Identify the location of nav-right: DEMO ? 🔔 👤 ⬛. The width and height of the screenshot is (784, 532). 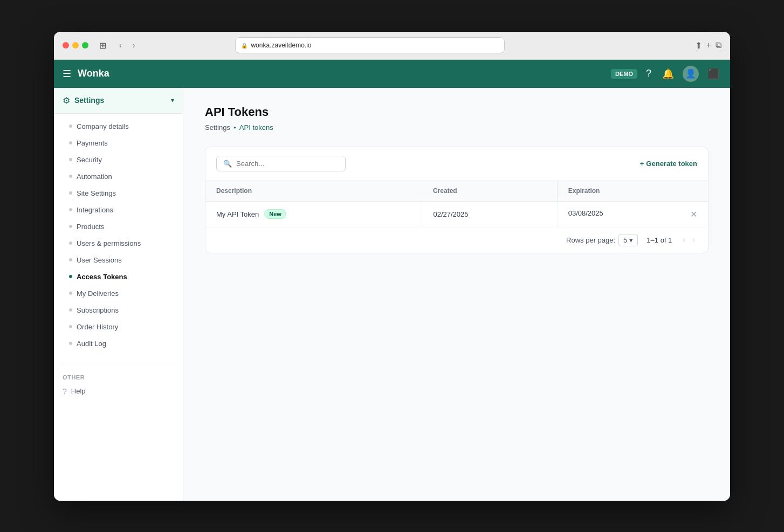
(666, 74).